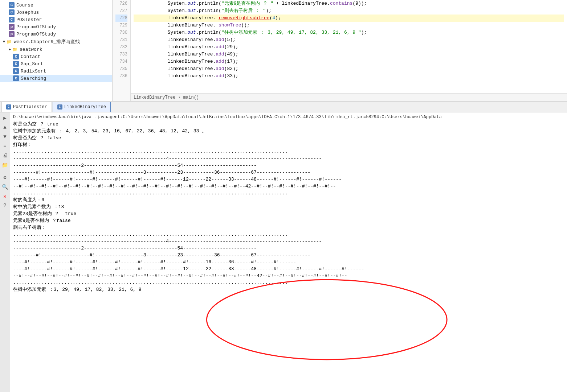 The image size is (567, 392). I want to click on code-line-735: linkedBinaryTree.add(82);, so click(349, 69).